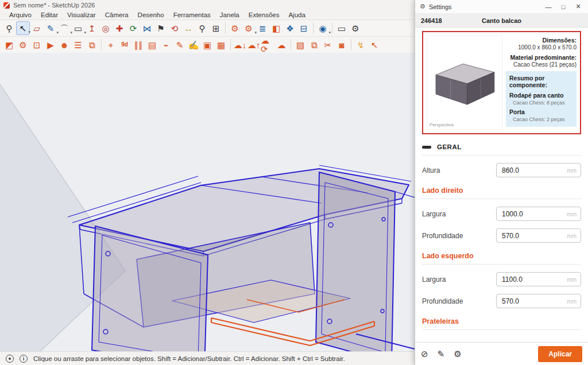 This screenshot has height=365, width=588. I want to click on components-panel-button: ❖, so click(290, 28).